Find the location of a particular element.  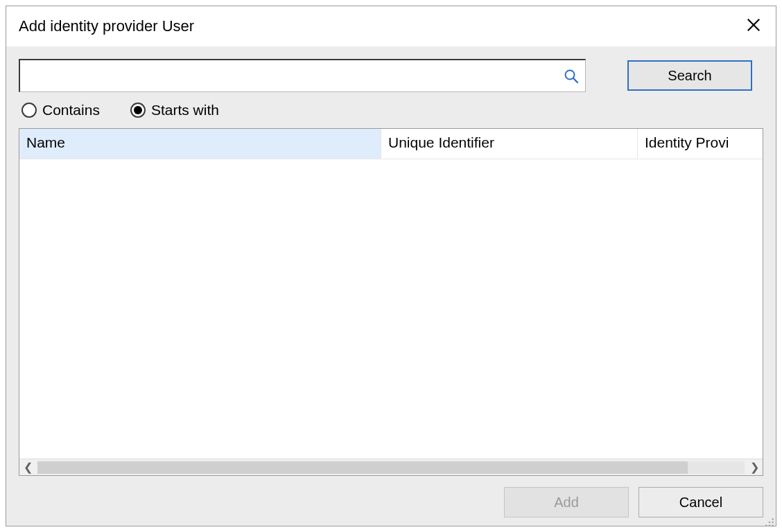

search-button: Search is located at coordinates (690, 76).